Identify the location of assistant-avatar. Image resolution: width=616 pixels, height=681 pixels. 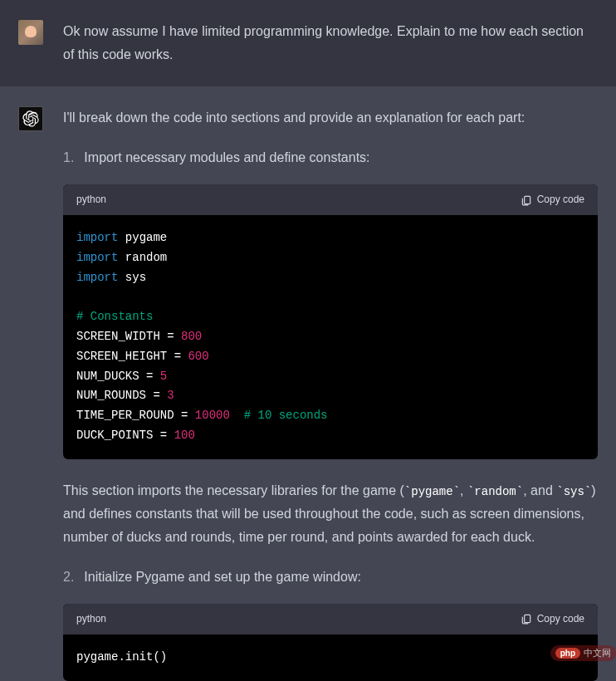
(31, 119).